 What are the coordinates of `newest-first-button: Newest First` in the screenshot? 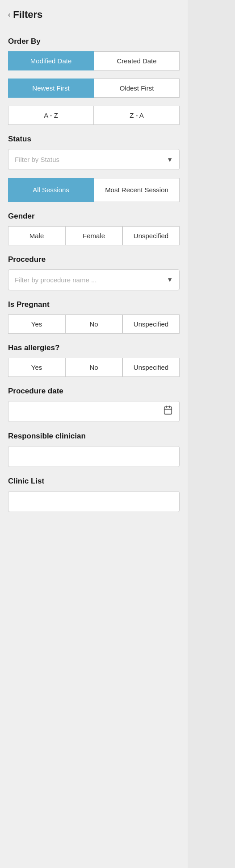 It's located at (51, 88).